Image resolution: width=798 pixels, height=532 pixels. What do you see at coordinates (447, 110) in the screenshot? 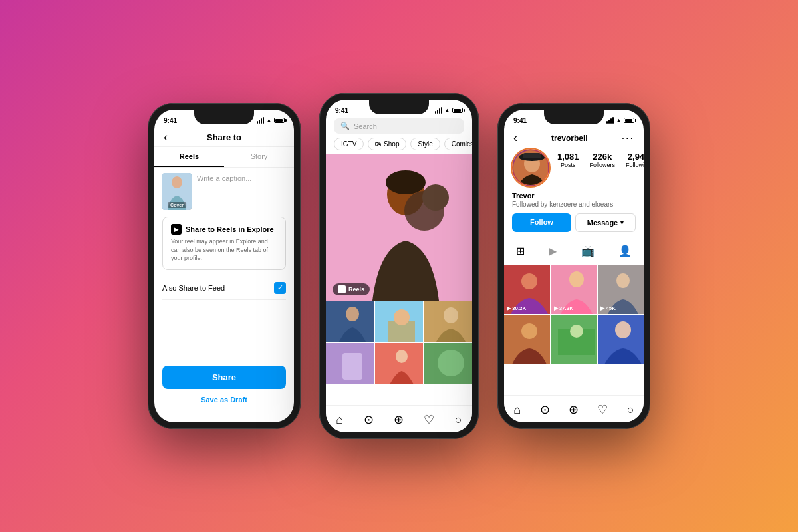
I see `wifi-icon-2: ▲` at bounding box center [447, 110].